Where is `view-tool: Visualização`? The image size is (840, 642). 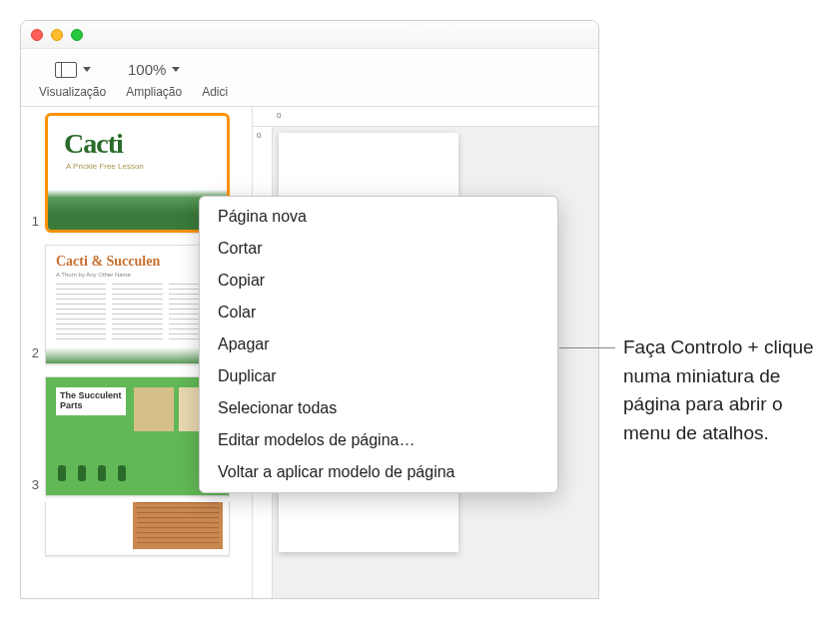
view-tool: Visualização is located at coordinates (72, 78).